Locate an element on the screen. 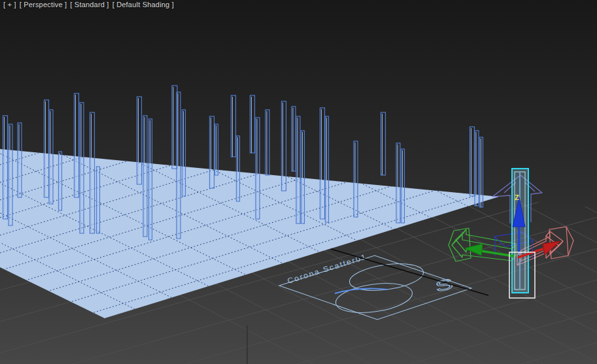 Image resolution: width=597 pixels, height=364 pixels. viewport-menu-general: [ + ] is located at coordinates (10, 5).